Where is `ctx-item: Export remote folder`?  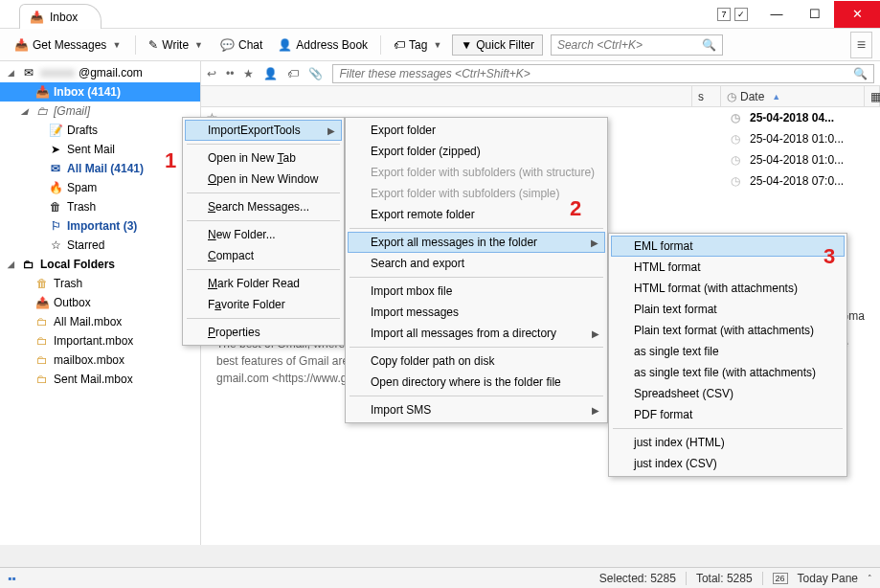
ctx-item: Export remote folder is located at coordinates (477, 215).